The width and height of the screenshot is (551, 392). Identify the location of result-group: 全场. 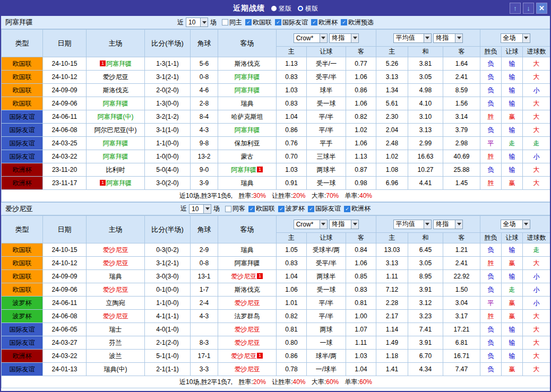
(515, 38).